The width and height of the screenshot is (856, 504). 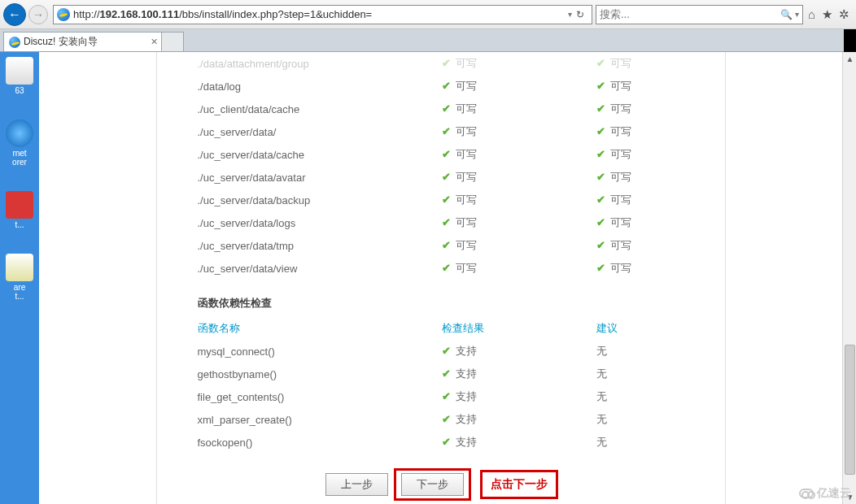 What do you see at coordinates (20, 179) in the screenshot?
I see `desktop-icons: 63 rnet orer t... are t...` at bounding box center [20, 179].